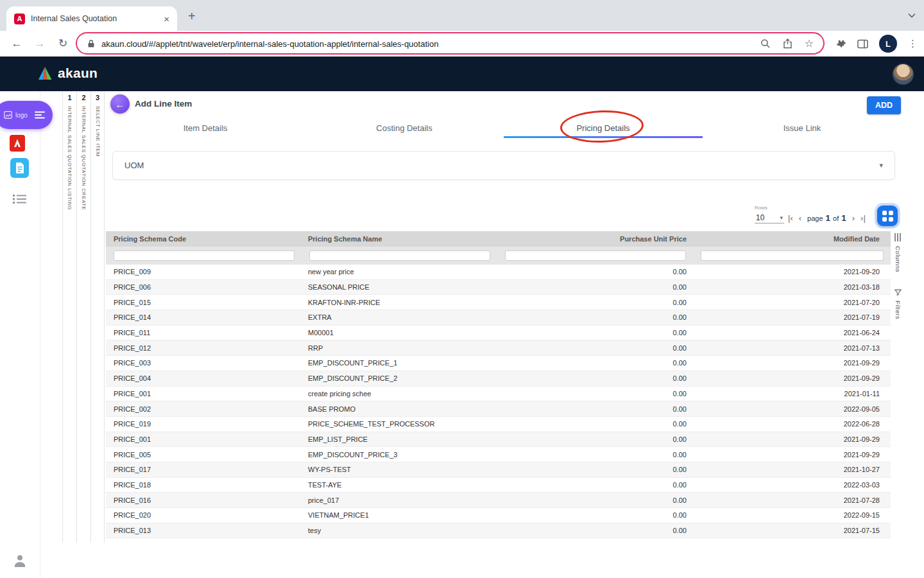  What do you see at coordinates (792, 378) in the screenshot?
I see `cell-modified-date: 2021-09-29` at bounding box center [792, 378].